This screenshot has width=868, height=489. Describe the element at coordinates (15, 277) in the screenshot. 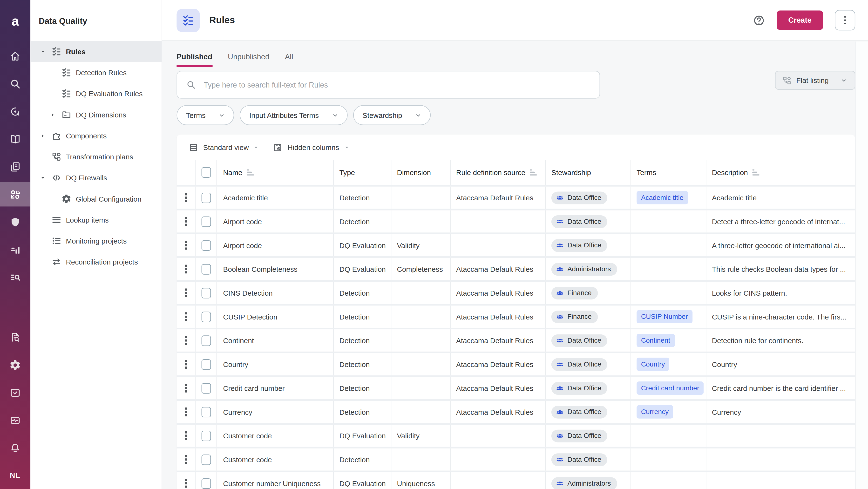

I see `monitoring-nav` at that location.